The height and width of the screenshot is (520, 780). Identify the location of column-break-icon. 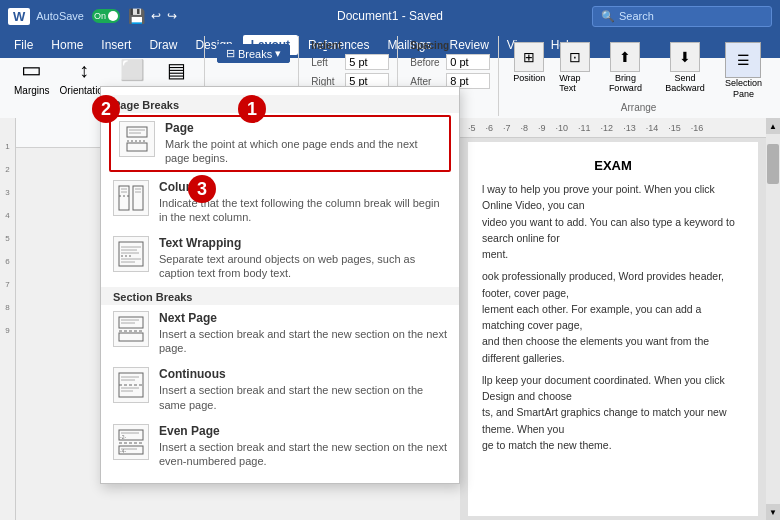
(131, 198).